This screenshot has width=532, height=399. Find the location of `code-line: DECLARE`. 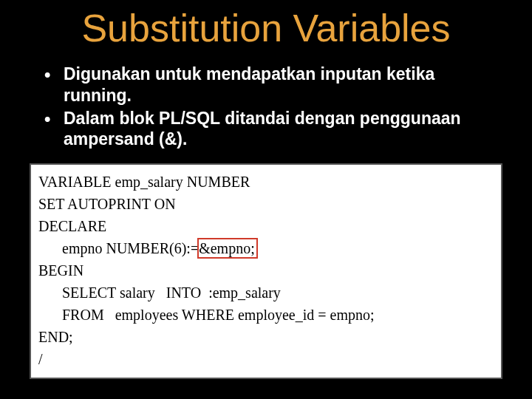

code-line: DECLARE is located at coordinates (266, 226).